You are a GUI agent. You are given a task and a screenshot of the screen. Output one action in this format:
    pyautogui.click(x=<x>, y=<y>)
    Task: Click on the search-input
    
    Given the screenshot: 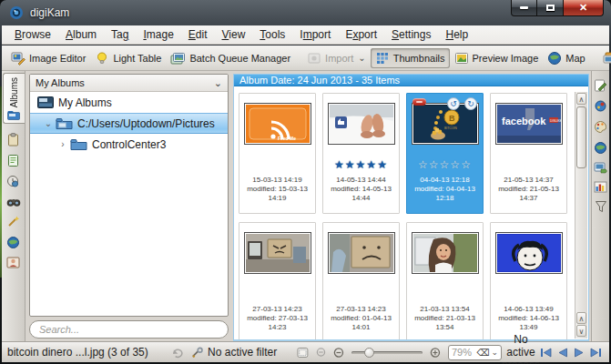 What is the action you would take?
    pyautogui.click(x=129, y=329)
    